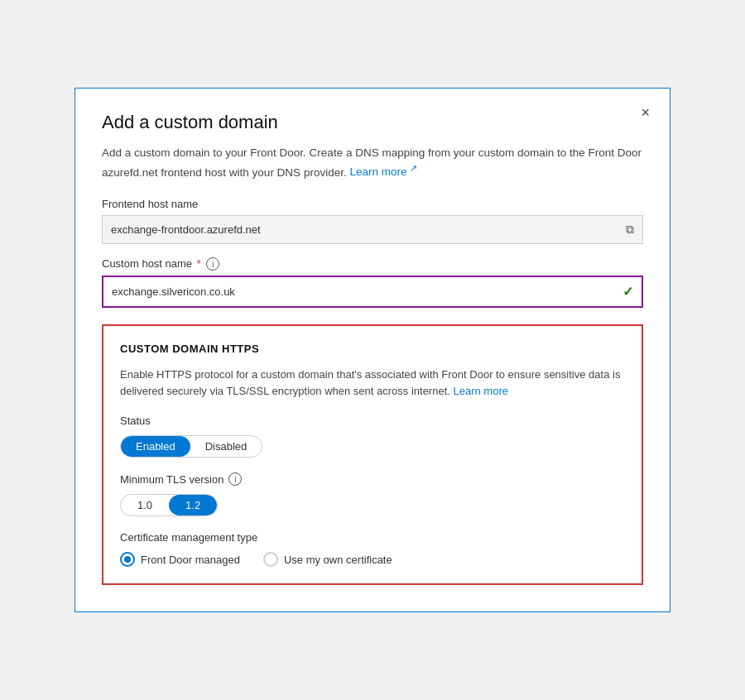 This screenshot has height=700, width=745. I want to click on cert-frontdoor-radio, so click(127, 559).